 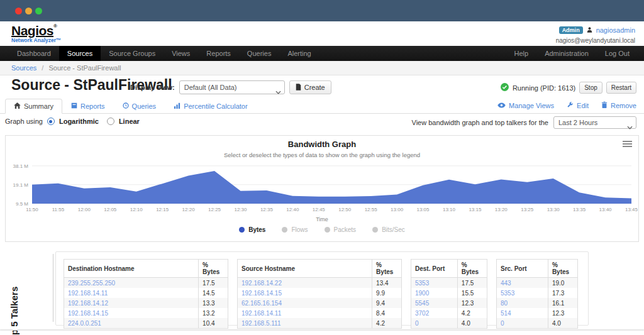 What do you see at coordinates (628, 145) in the screenshot?
I see `chart-menu-icon` at bounding box center [628, 145].